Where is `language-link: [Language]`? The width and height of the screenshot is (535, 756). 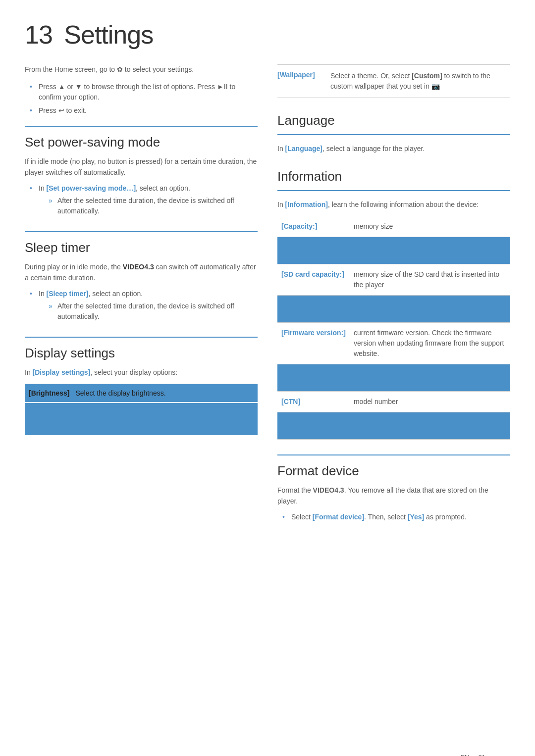
language-link: [Language] is located at coordinates (304, 149).